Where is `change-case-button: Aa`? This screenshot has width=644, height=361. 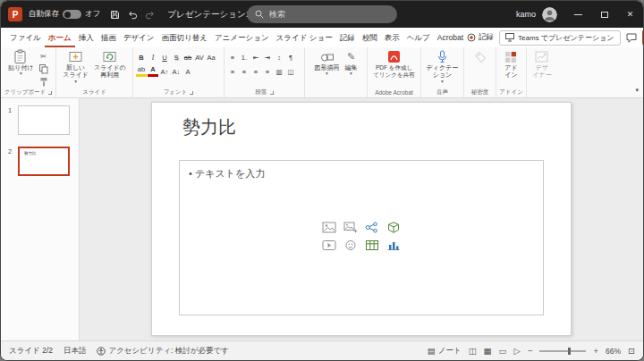
change-case-button: Aa is located at coordinates (211, 57).